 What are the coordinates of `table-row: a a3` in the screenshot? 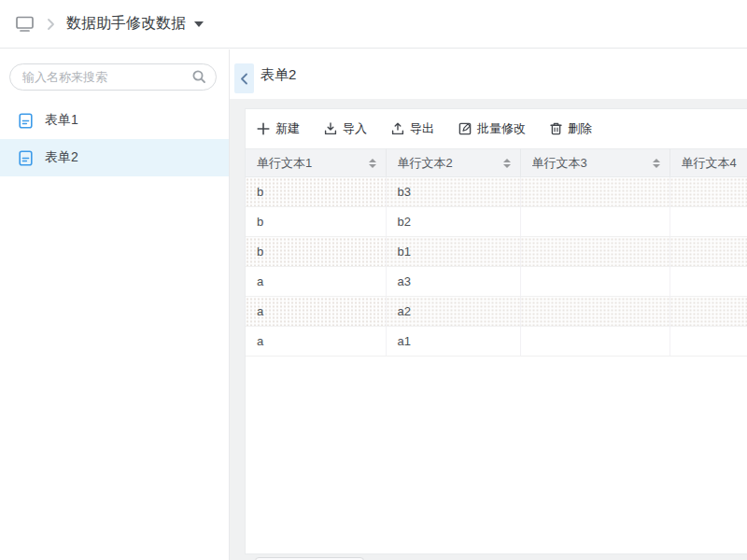 It's located at (497, 282).